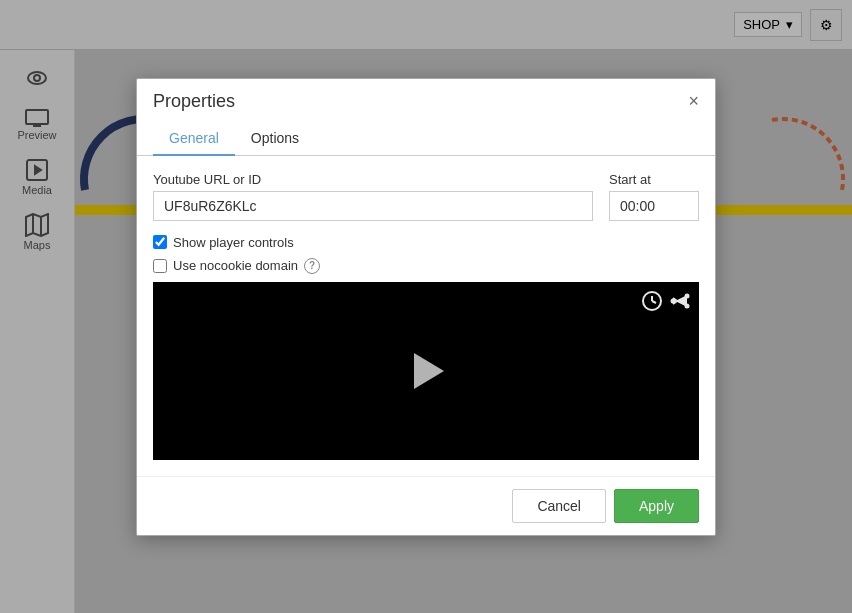 The height and width of the screenshot is (613, 852). I want to click on modal-footer: Cancel Apply, so click(426, 506).